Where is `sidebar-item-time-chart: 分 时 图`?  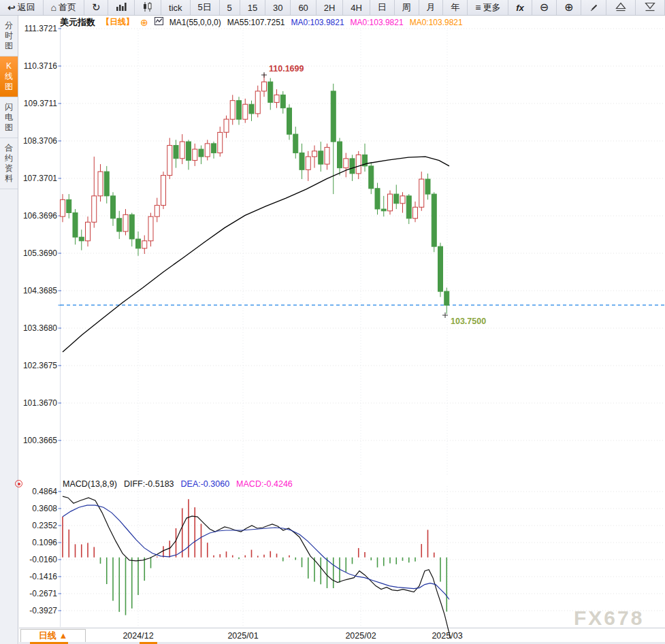 sidebar-item-time-chart: 分 时 图 is located at coordinates (9, 36).